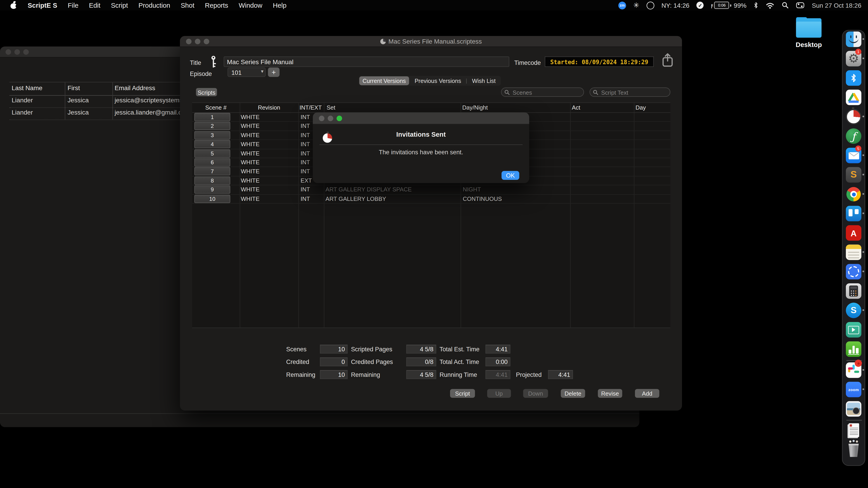 The image size is (868, 488). What do you see at coordinates (647, 393) in the screenshot?
I see `add-button: Add` at bounding box center [647, 393].